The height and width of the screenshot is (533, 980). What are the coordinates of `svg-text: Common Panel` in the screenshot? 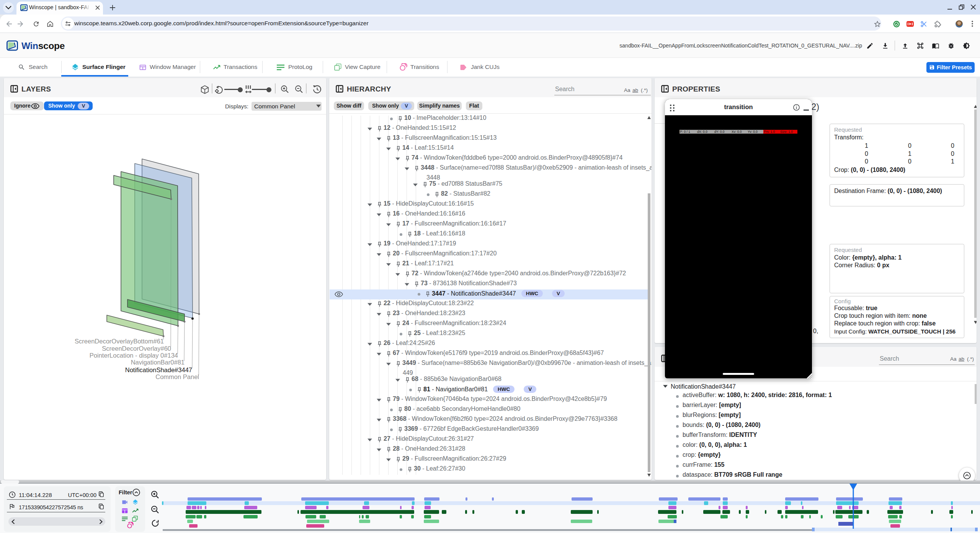 It's located at (177, 377).